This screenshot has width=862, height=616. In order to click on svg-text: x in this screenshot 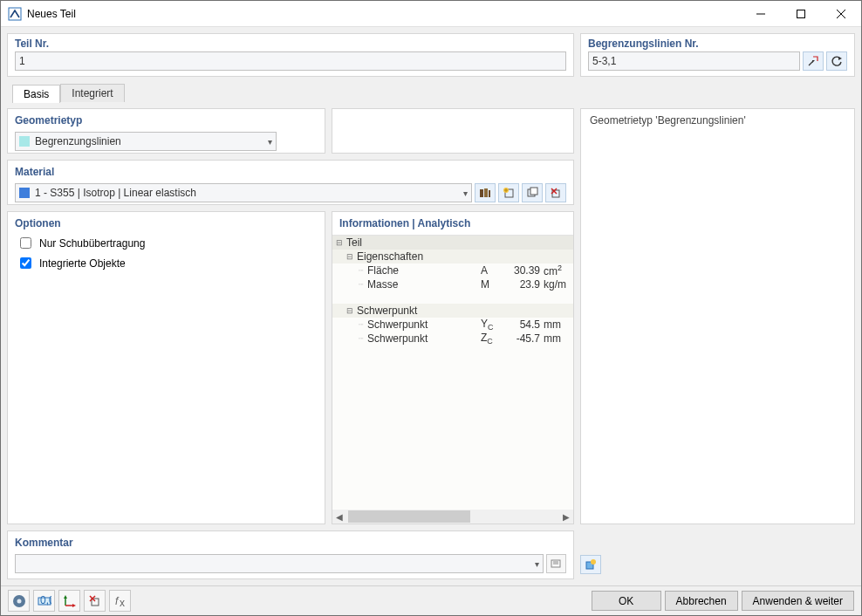, I will do `click(122, 602)`.